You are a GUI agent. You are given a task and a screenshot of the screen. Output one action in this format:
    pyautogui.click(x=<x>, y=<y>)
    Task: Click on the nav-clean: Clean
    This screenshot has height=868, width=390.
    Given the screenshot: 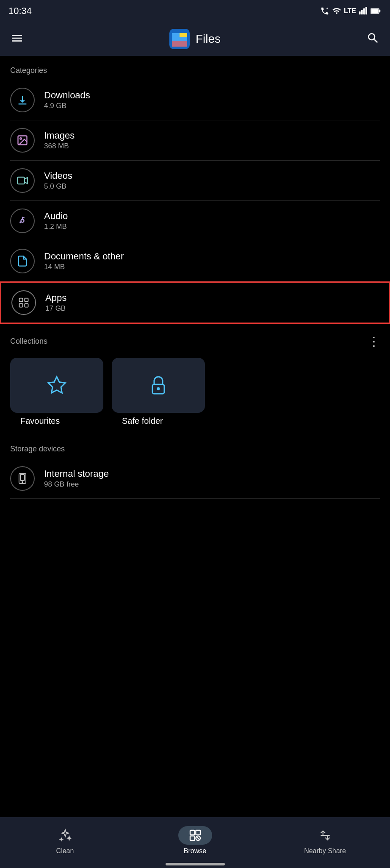 What is the action you would take?
    pyautogui.click(x=65, y=840)
    